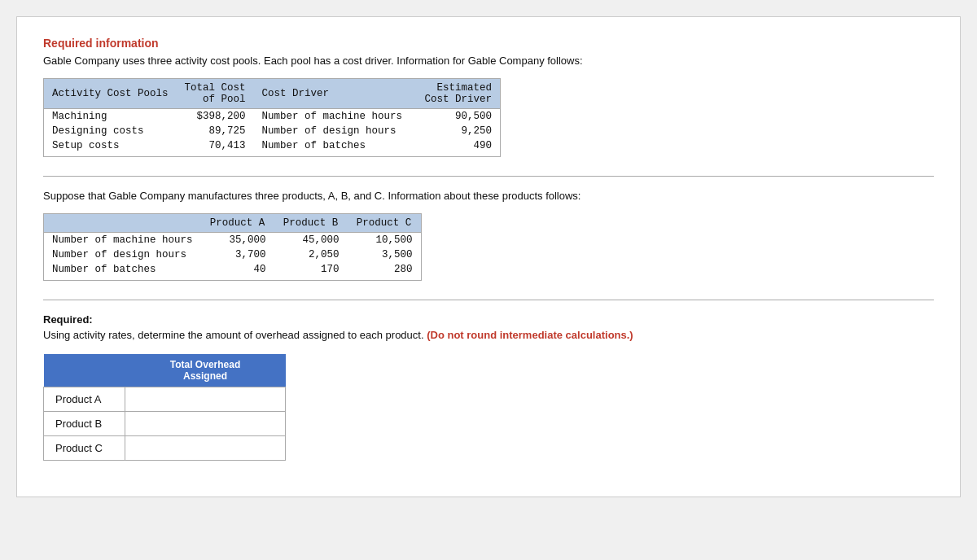 This screenshot has height=560, width=977. I want to click on row-label: Number of machine hours, so click(122, 241).